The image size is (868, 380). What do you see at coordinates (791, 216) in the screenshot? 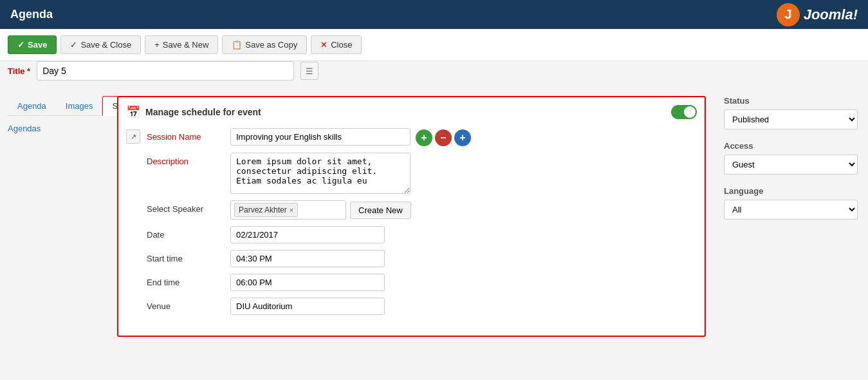
I see `right-sidebar: Status Published Unpublished Archived Tr…` at bounding box center [791, 216].